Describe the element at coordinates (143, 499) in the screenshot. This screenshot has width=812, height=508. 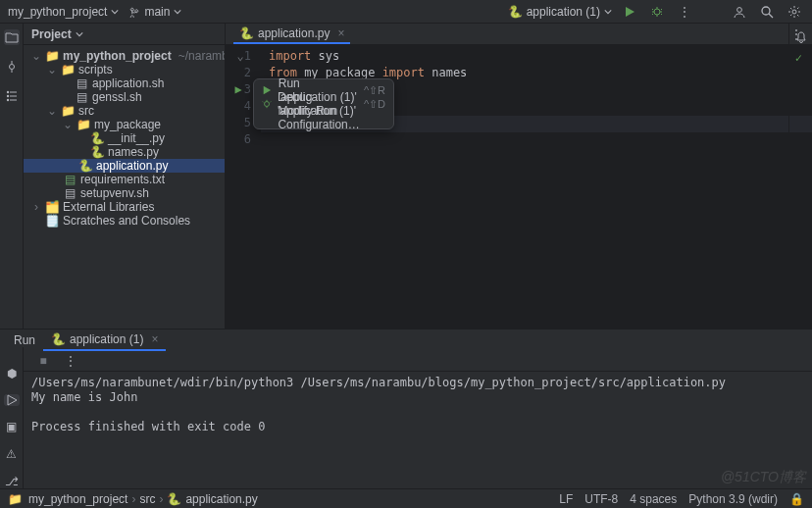
I see `breadcrumb: my_python_project › src › 🐍 application.…` at that location.